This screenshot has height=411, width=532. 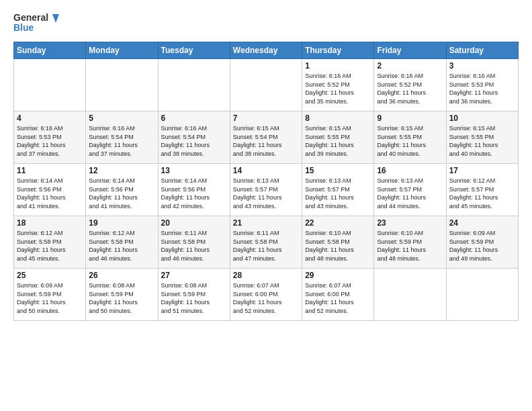 What do you see at coordinates (410, 242) in the screenshot?
I see `calendar-cell: 23Sunrise: 6:10 AMSunset: 5:59 PMDayligh…` at bounding box center [410, 242].